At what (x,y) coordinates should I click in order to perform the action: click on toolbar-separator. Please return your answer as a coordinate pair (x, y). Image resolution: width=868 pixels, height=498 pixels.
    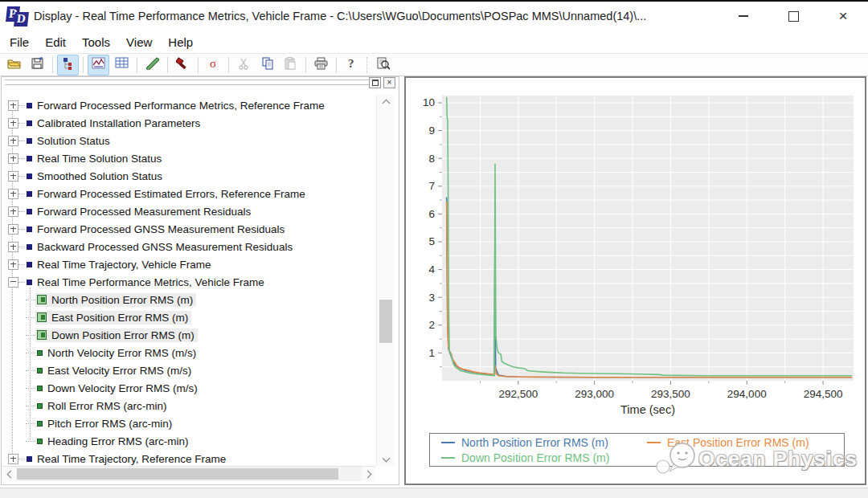
    Looking at the image, I should click on (167, 65).